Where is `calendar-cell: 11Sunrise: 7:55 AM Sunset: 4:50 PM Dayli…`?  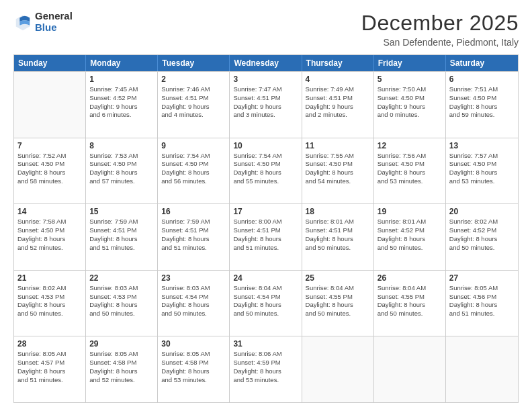
calendar-cell: 11Sunrise: 7:55 AM Sunset: 4:50 PM Dayli… is located at coordinates (339, 171).